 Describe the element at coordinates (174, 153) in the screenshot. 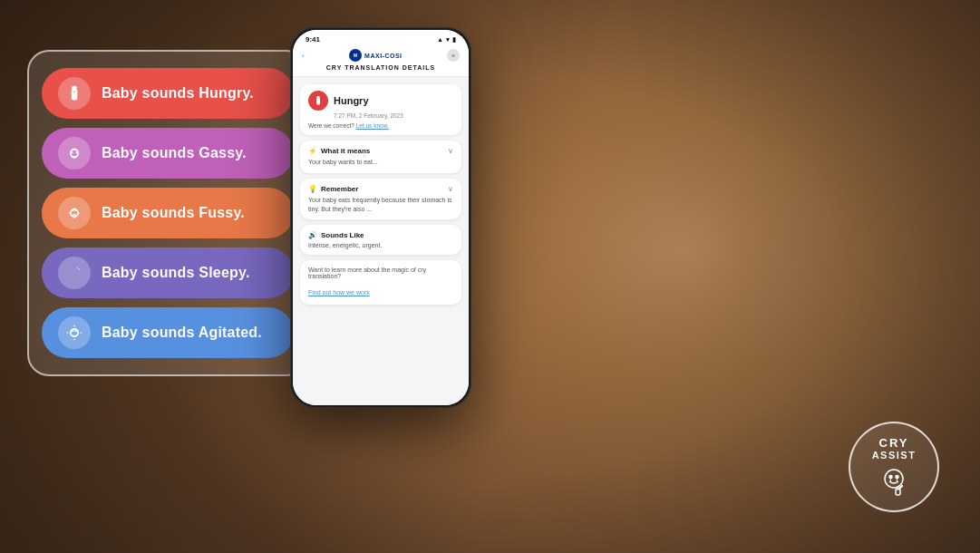

I see `gassy-label: Baby sounds Gassy.` at that location.